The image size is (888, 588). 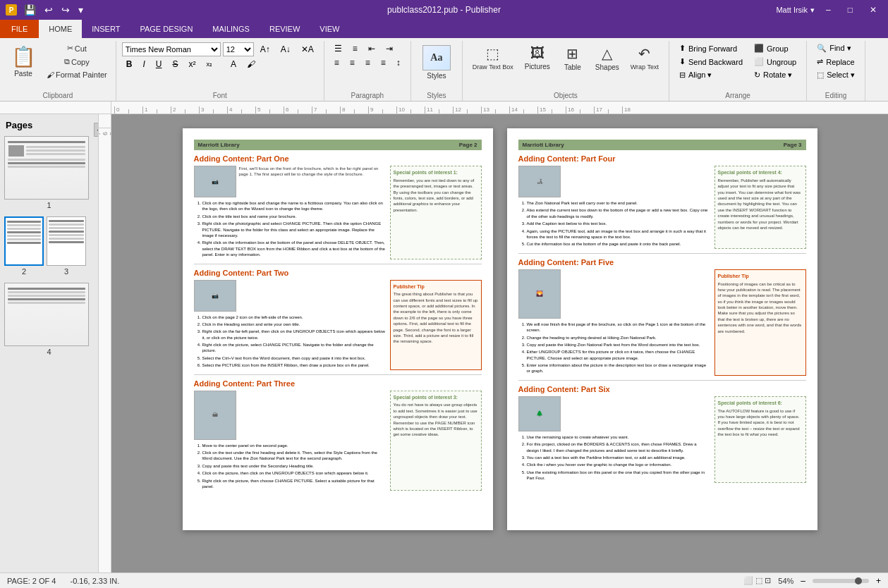 I want to click on section-part-five-heading: Adding Content: Part Five, so click(x=662, y=262).